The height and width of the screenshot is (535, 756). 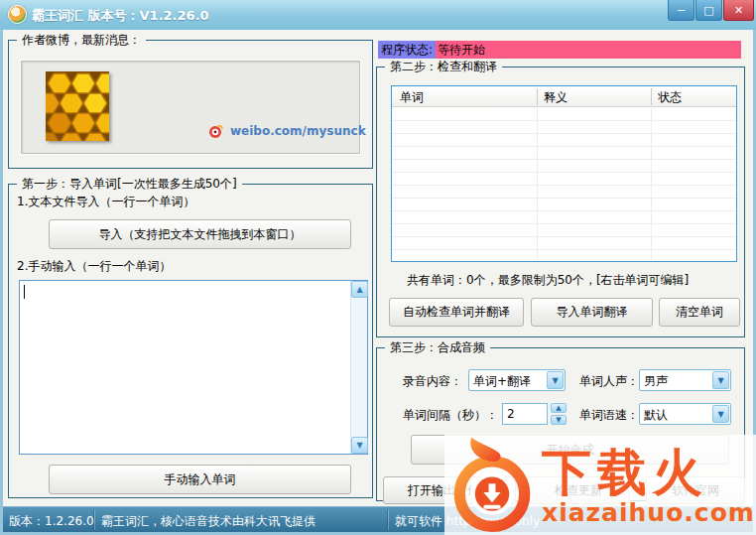 I want to click on word-table-body, so click(x=564, y=185).